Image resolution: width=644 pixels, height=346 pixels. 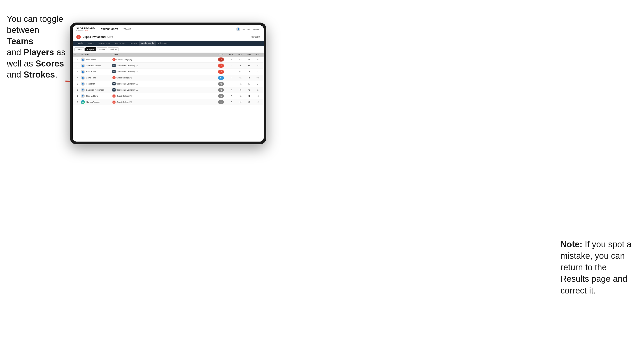 What do you see at coordinates (164, 55) in the screenshot?
I see `col-team: TEAM` at bounding box center [164, 55].